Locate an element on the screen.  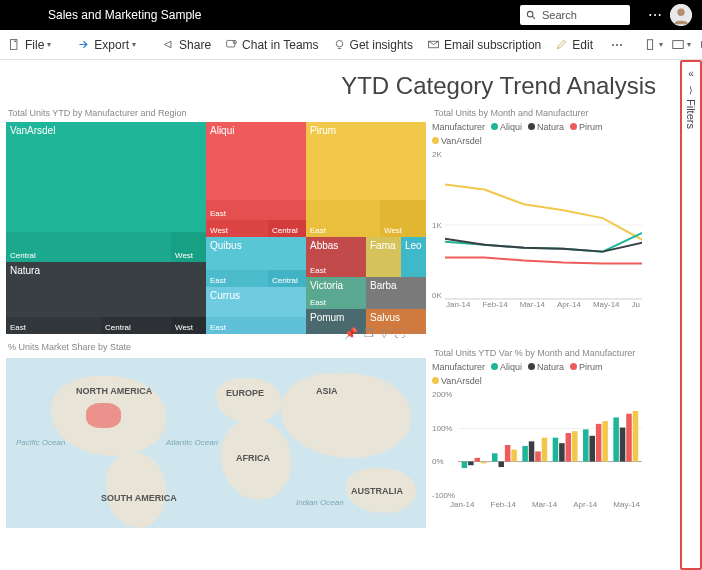
avatar is located at coordinates (681, 15).